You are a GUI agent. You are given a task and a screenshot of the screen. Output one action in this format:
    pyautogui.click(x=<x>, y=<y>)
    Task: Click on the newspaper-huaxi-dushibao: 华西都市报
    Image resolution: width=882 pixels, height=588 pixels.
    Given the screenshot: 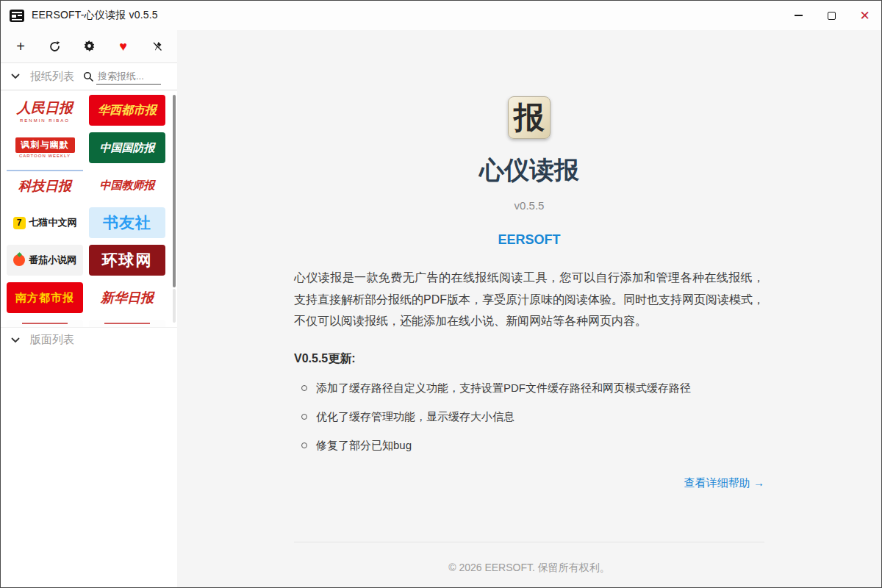 What is the action you would take?
    pyautogui.click(x=127, y=110)
    